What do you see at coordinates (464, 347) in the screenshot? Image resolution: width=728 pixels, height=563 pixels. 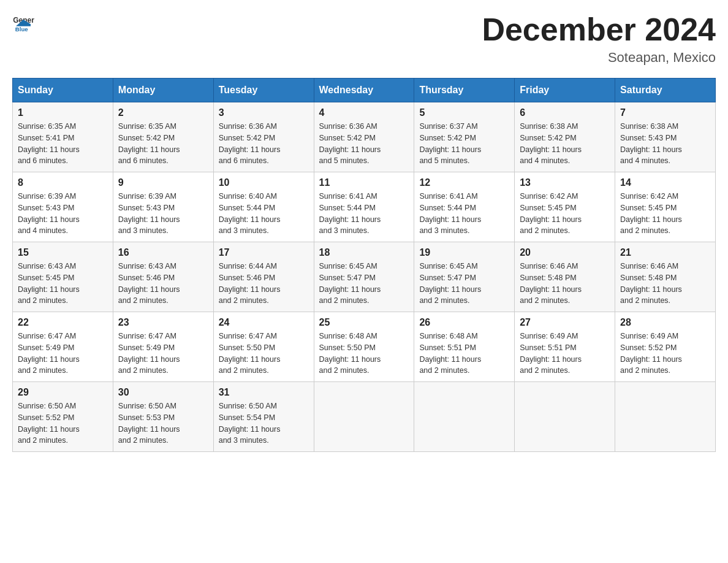 I see `calendar-cell: 26 Sunrise: 6:48 AM Sunset: 5:51 PM Dayl…` at bounding box center [464, 347].